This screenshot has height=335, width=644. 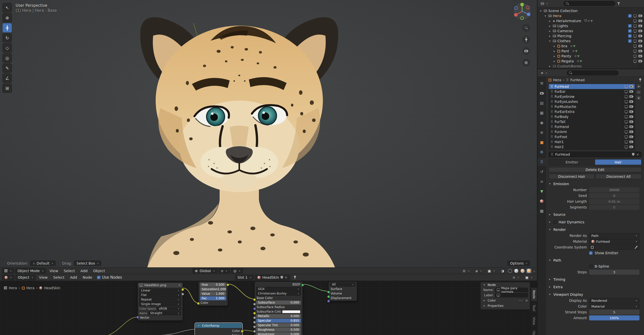 What do you see at coordinates (160, 302) in the screenshot?
I see `node-image-texture: HeadSkin.png × Linear Flat Repeat Single…` at bounding box center [160, 302].